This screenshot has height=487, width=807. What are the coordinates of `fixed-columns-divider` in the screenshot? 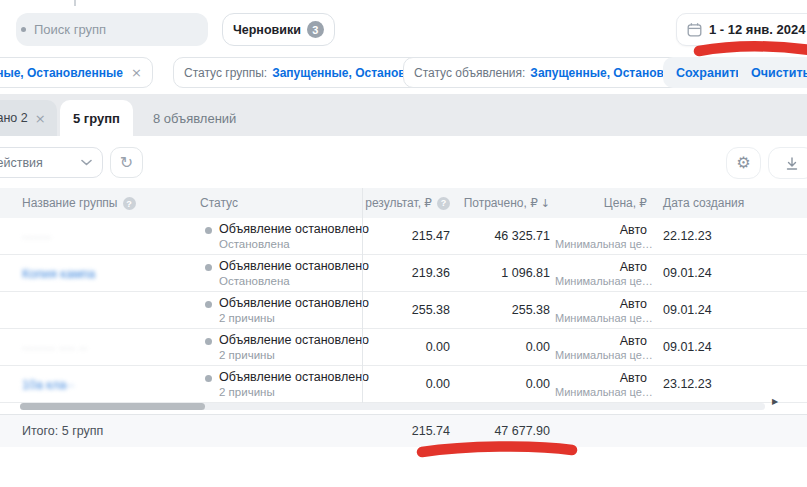 It's located at (362, 296).